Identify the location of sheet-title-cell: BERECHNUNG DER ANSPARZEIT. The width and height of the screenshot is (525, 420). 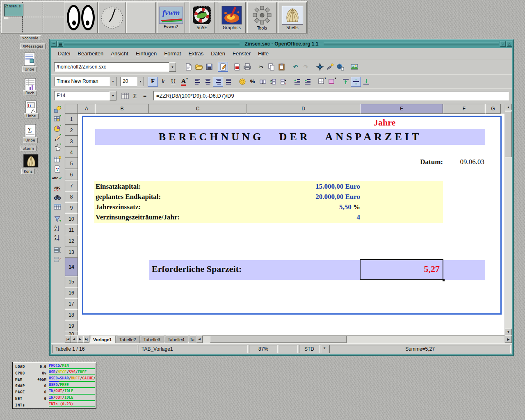
(290, 137).